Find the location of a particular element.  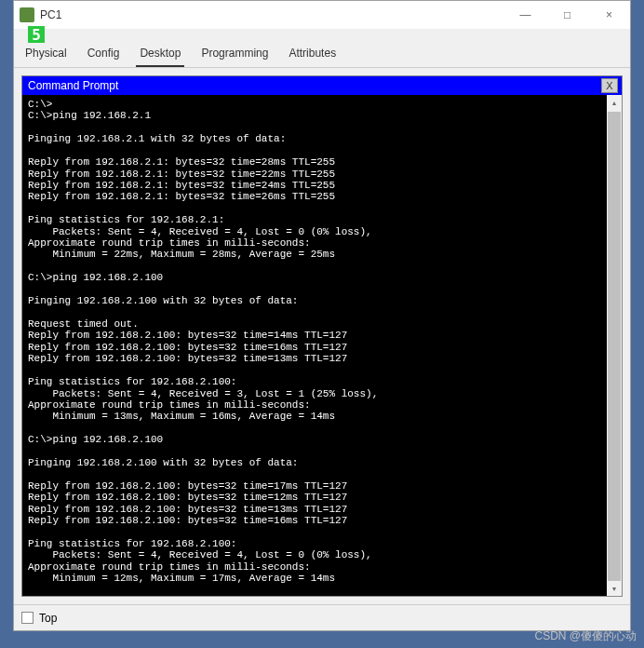

scroll-down-button: ▾ is located at coordinates (614, 588).